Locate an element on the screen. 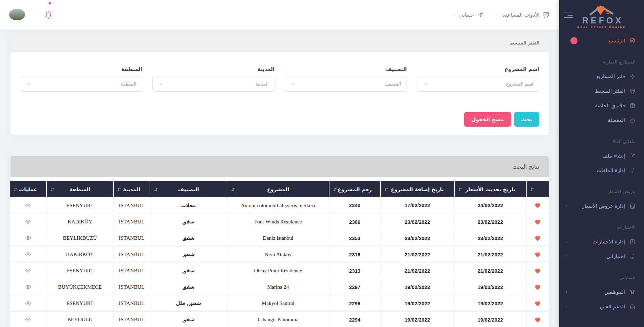 This screenshot has width=644, height=327. sidebar-item-employees: الموظفين is located at coordinates (602, 292).